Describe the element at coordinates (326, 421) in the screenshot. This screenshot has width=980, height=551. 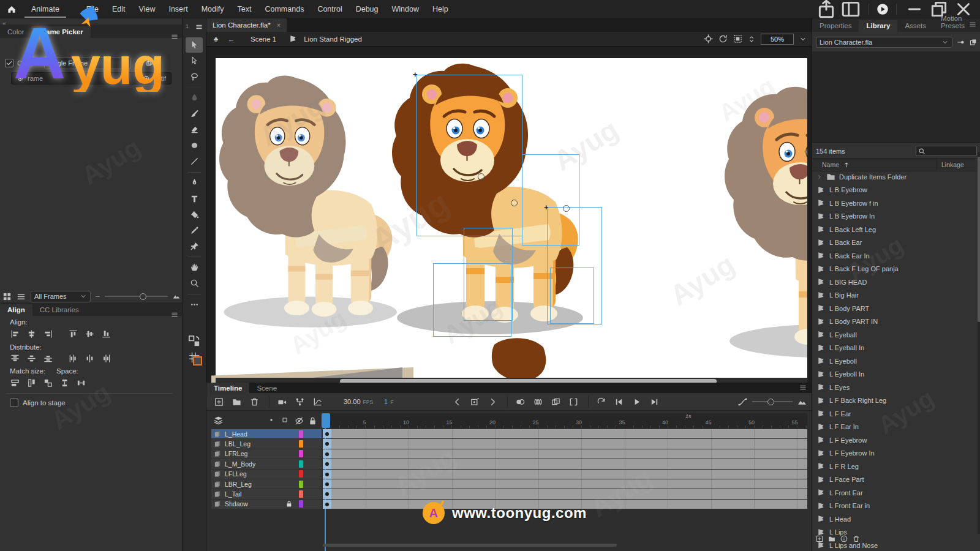
I see `playhead` at that location.